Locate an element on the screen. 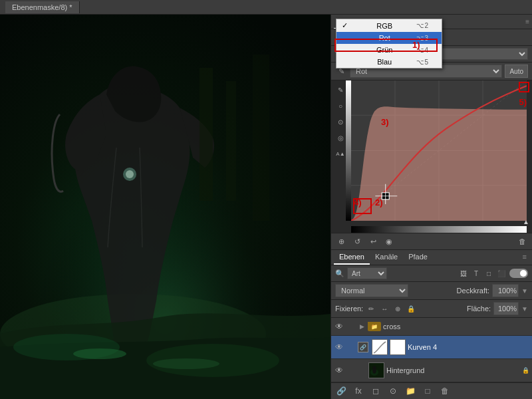 This screenshot has height=399, width=532. layer-filter-select: Art is located at coordinates (367, 273).